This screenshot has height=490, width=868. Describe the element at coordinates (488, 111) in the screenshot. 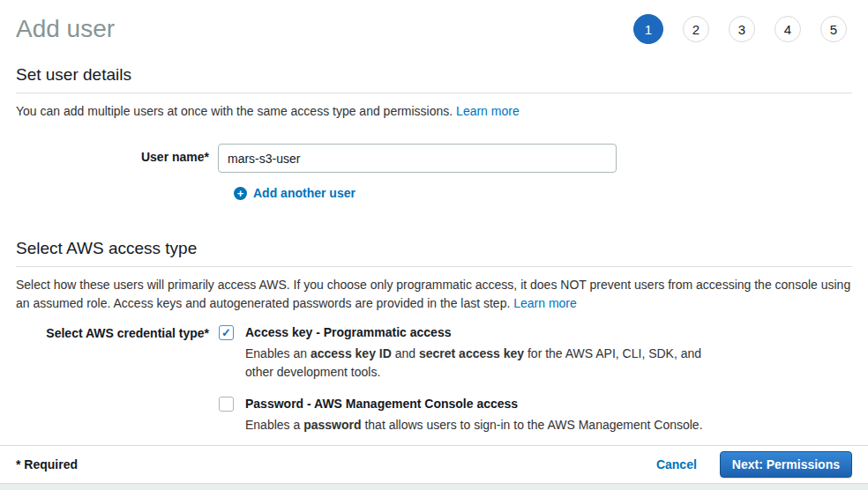

I see `user-details-learn-more-link: Learn more` at that location.